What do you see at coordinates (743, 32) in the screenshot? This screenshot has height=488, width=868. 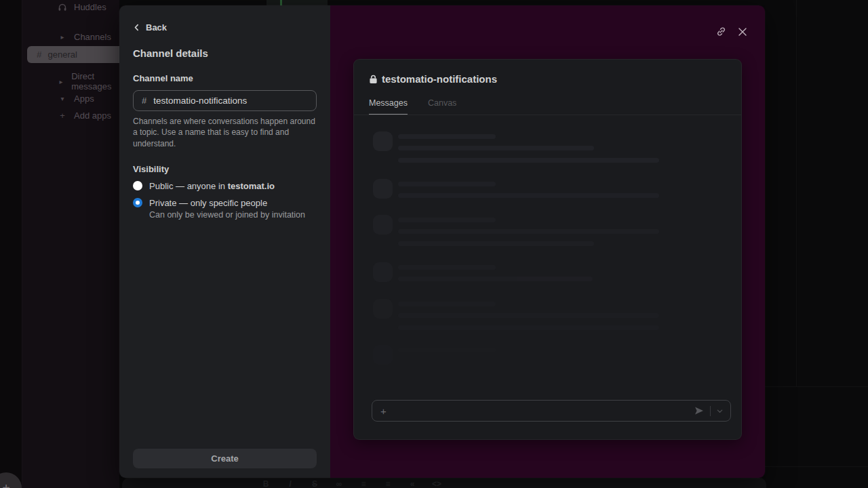 I see `close-icon` at bounding box center [743, 32].